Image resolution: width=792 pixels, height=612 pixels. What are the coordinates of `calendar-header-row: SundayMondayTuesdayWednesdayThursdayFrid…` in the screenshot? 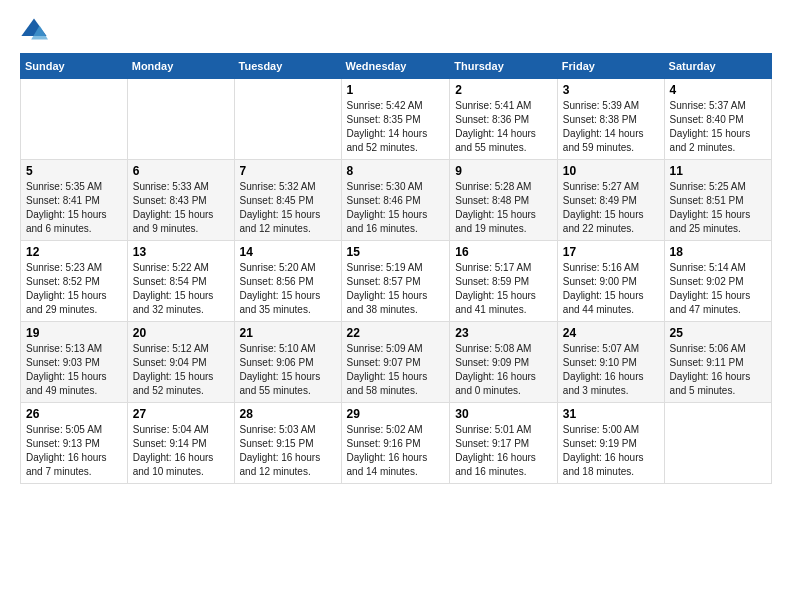 It's located at (396, 66).